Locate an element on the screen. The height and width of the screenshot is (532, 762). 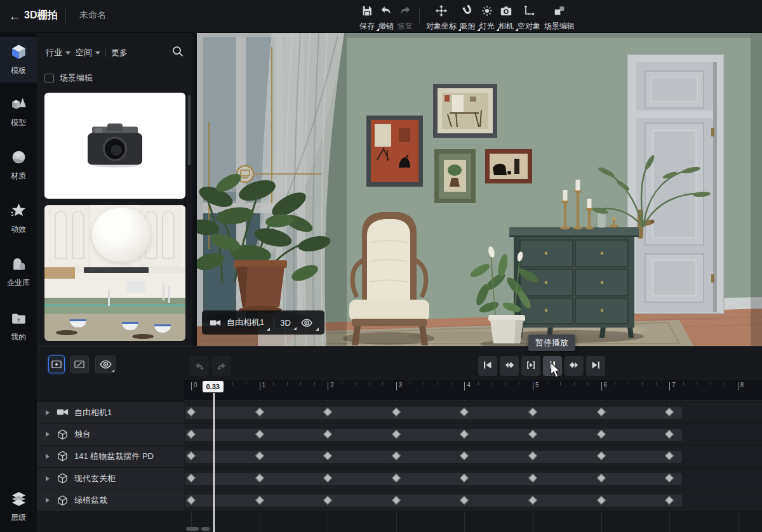
toolbar-light-button: 灯光 is located at coordinates (487, 17).